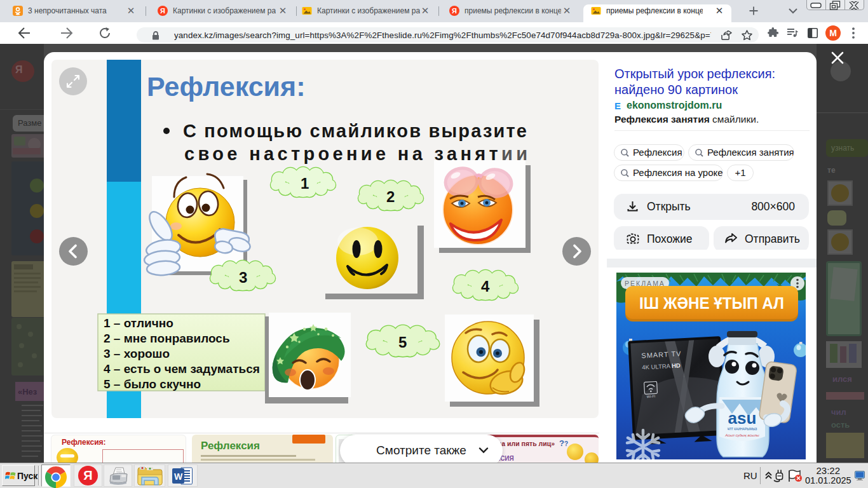 The width and height of the screenshot is (868, 488). I want to click on svg-text: 1, so click(305, 183).